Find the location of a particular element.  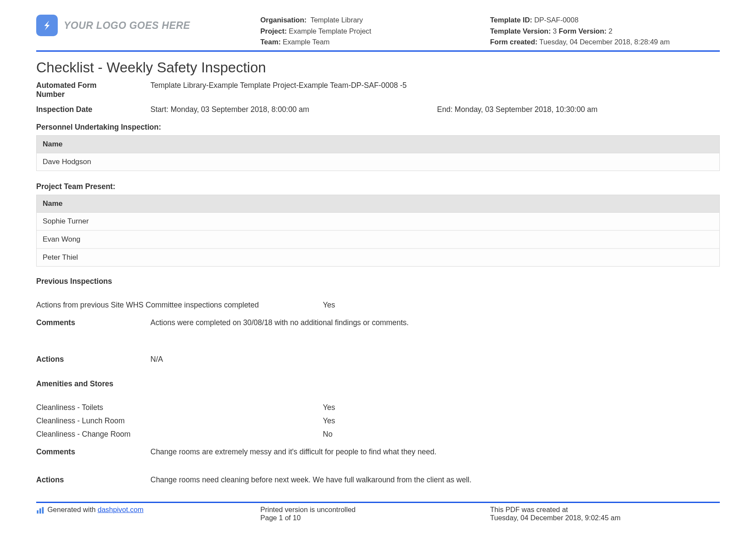

checklist-answer: No is located at coordinates (522, 434).